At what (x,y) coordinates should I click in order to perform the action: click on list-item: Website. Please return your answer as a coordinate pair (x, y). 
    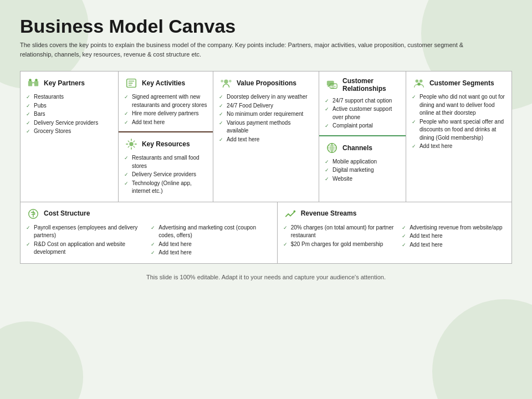
    Looking at the image, I should click on (362, 180).